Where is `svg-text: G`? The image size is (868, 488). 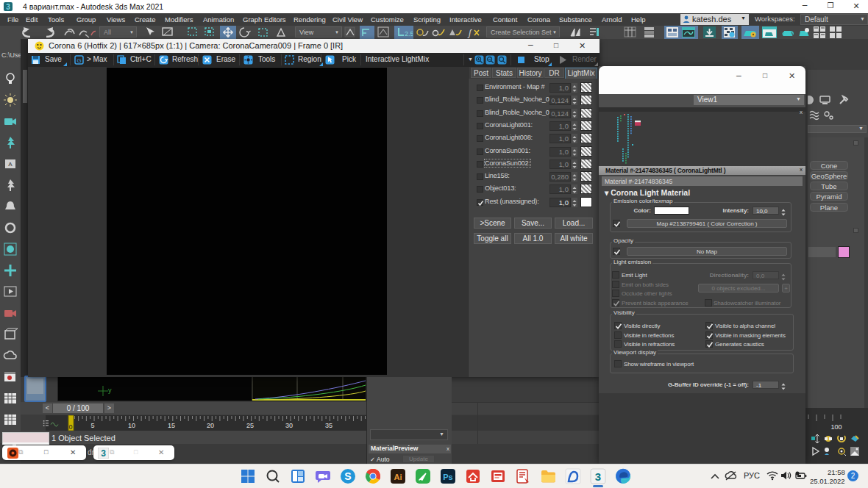 svg-text: G is located at coordinates (79, 60).